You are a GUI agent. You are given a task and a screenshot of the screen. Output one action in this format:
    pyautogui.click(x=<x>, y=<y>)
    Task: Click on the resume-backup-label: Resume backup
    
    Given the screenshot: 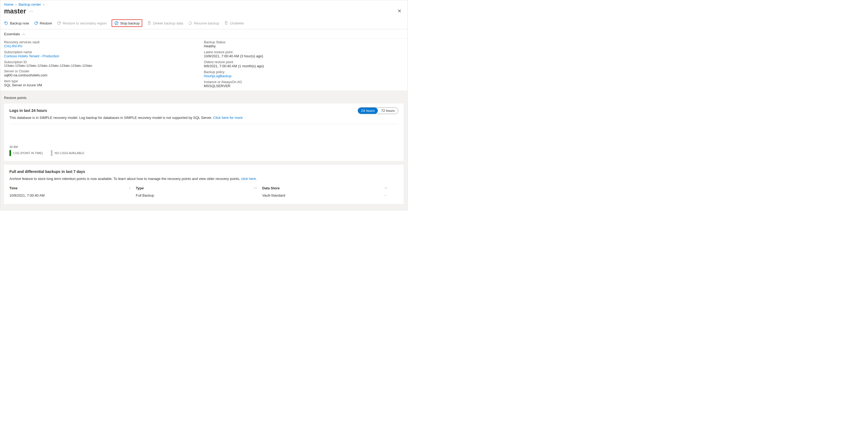 What is the action you would take?
    pyautogui.click(x=206, y=23)
    